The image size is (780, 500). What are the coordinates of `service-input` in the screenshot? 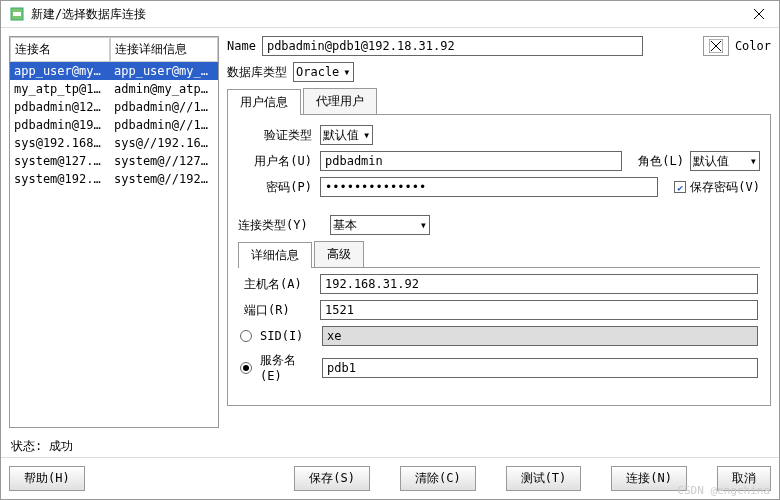 It's located at (540, 368).